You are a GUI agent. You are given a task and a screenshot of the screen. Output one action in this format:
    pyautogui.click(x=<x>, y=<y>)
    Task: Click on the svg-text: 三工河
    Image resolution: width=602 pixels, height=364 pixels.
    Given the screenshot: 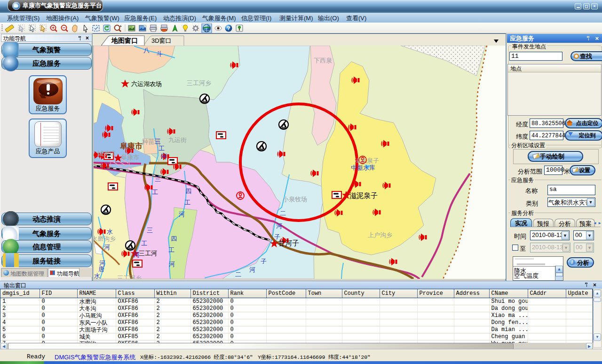 What is the action you would take?
    pyautogui.click(x=148, y=253)
    